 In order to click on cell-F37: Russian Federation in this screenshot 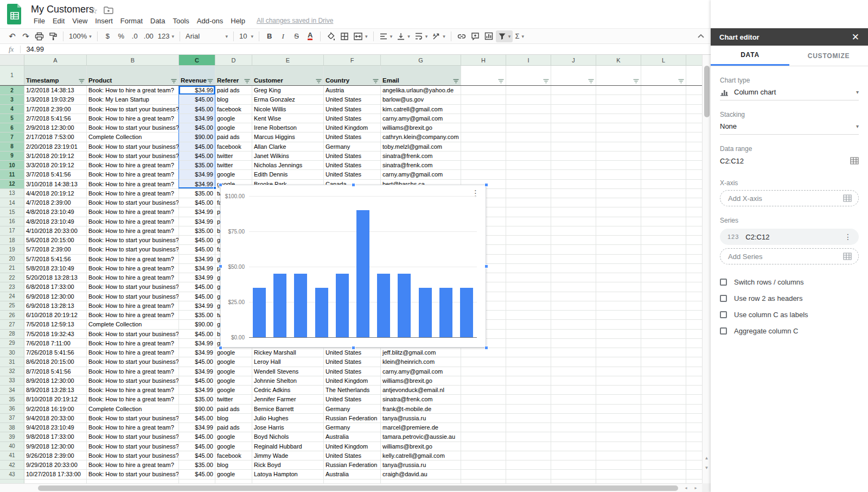, I will do `click(353, 418)`.